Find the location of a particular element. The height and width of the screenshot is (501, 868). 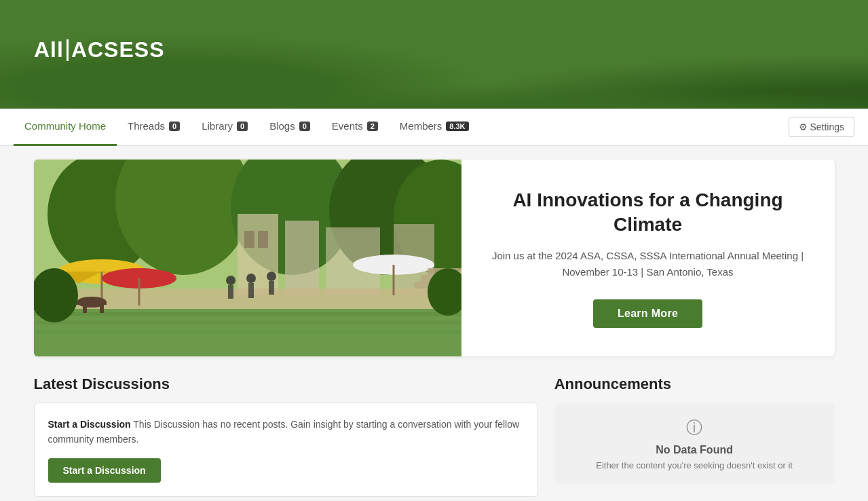

discussion-prompt-bold: Start a Discussion is located at coordinates (90, 424).